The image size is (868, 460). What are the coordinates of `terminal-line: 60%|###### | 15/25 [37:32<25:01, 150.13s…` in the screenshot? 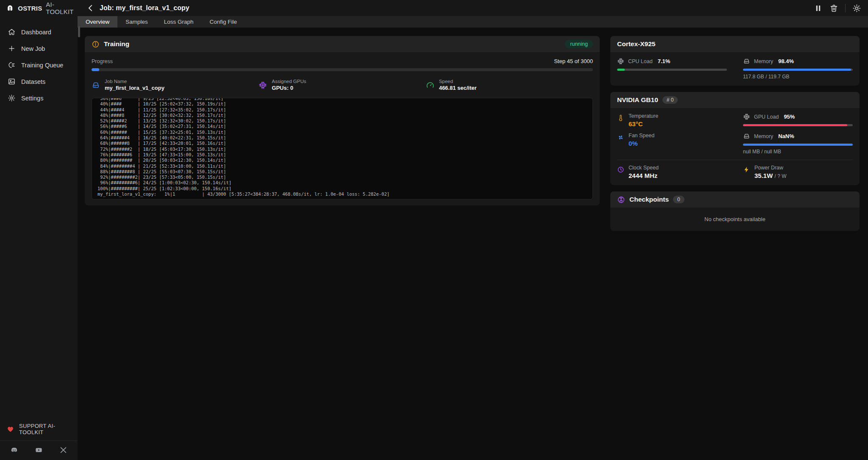 It's located at (342, 132).